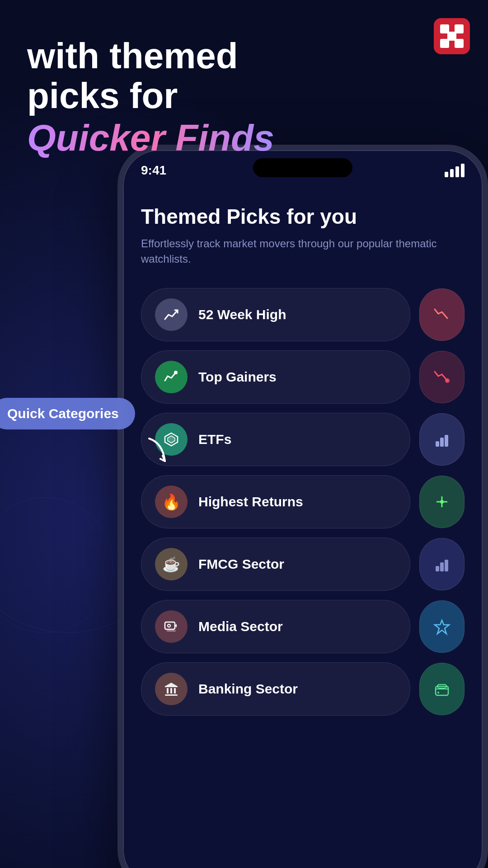  Describe the element at coordinates (303, 439) in the screenshot. I see `category-row-2: ETFs` at that location.